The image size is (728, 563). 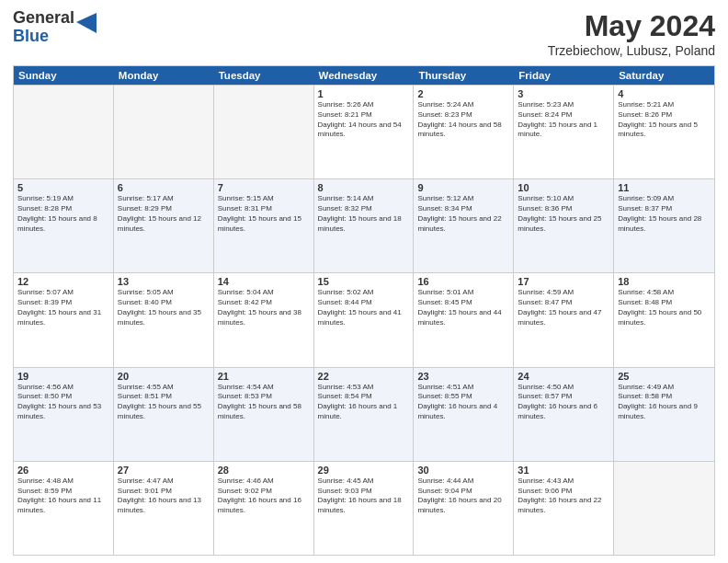 I want to click on day-detail: Sunrise: 4:47 AM Sunset: 9:01 PM Dayligh…, so click(x=164, y=497).